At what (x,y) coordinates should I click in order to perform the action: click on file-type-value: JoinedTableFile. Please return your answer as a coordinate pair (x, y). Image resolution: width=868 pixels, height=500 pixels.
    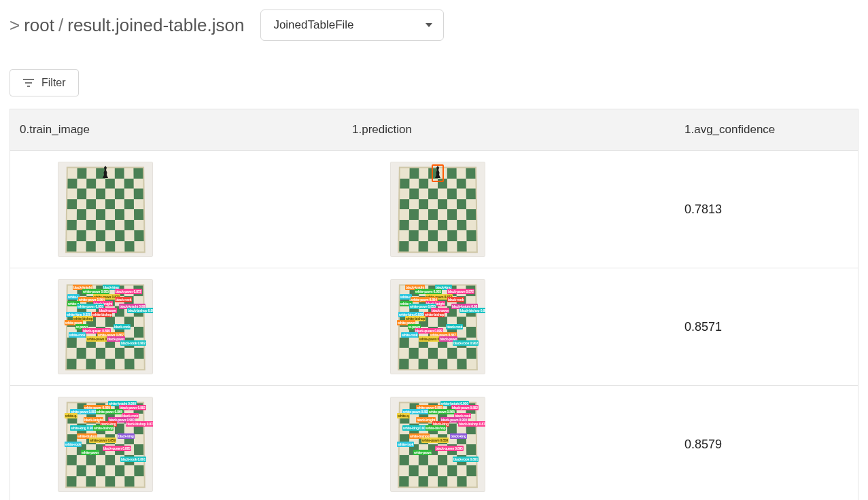
    Looking at the image, I should click on (313, 24).